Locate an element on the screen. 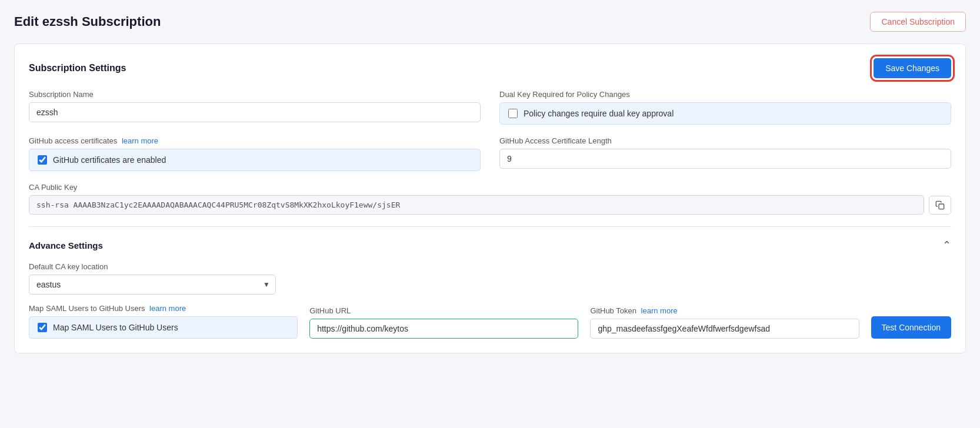  github-access-group: GitHub access certificates learn more Gi… is located at coordinates (255, 154).